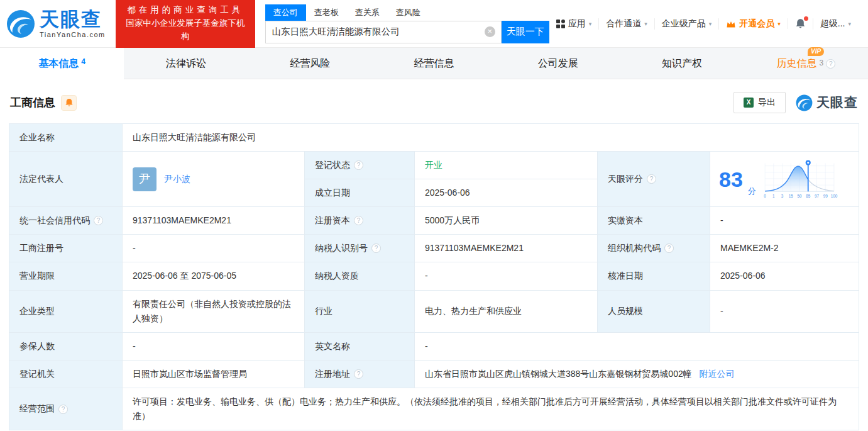 The width and height of the screenshot is (868, 431). What do you see at coordinates (214, 311) in the screenshot?
I see `company-type-value: 有限责任公司（非自然人投资或控股的法人独资）` at bounding box center [214, 311].